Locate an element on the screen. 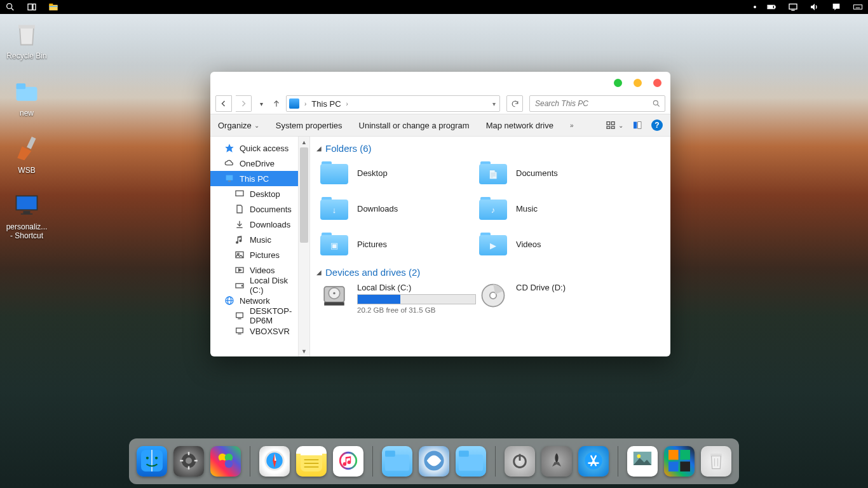  drive-cd-drive-d-: CD Drive (D:) is located at coordinates (559, 299).